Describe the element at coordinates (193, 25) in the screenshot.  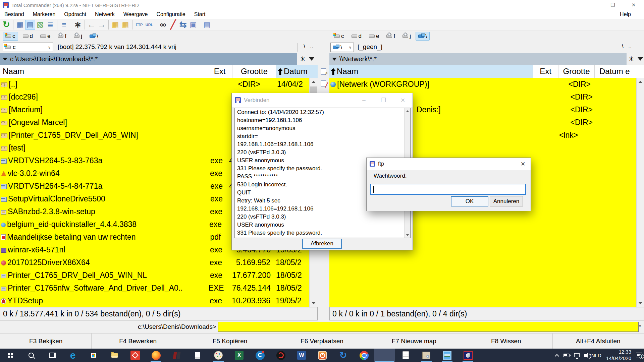
I see `toolbar-icon: ▣` at that location.